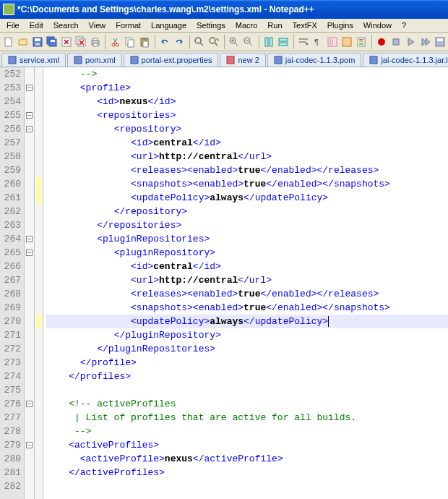 The image size is (448, 499). I want to click on menu-view: View, so click(98, 25).